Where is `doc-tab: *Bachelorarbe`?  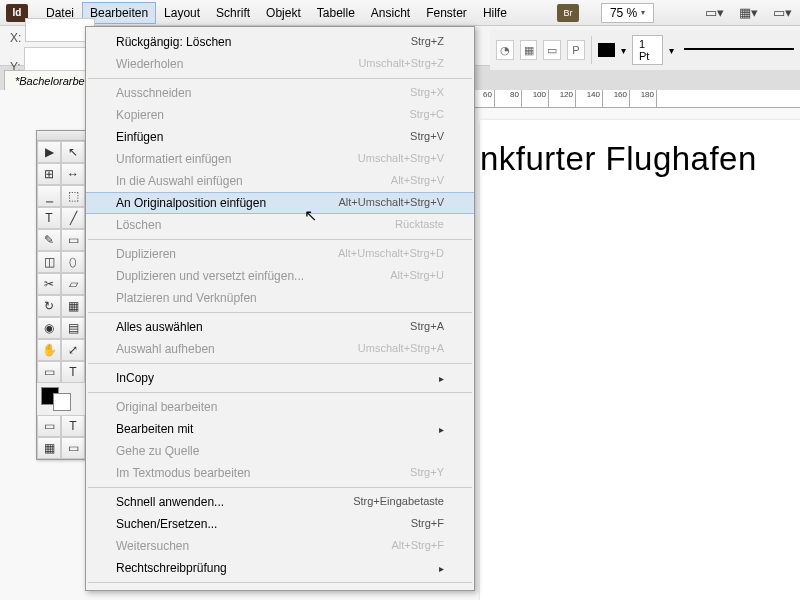 doc-tab: *Bachelorarbe is located at coordinates (50, 80).